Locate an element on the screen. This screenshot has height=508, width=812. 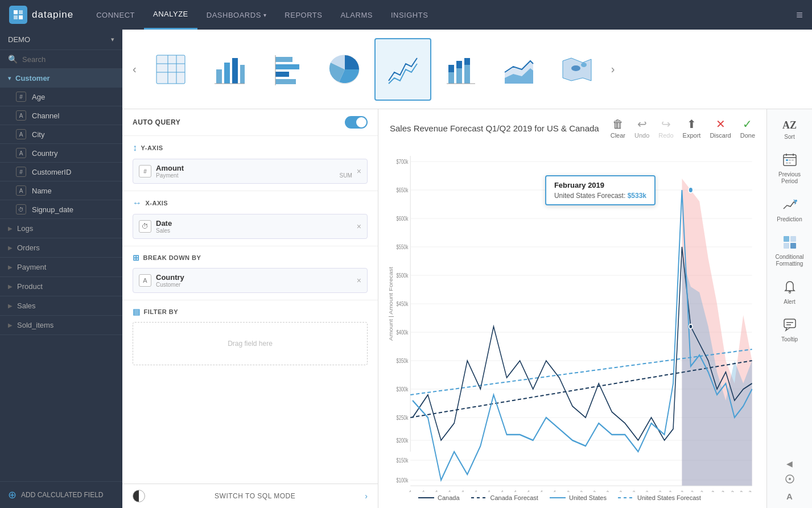
field-chip-name: Amount is located at coordinates (254, 168).